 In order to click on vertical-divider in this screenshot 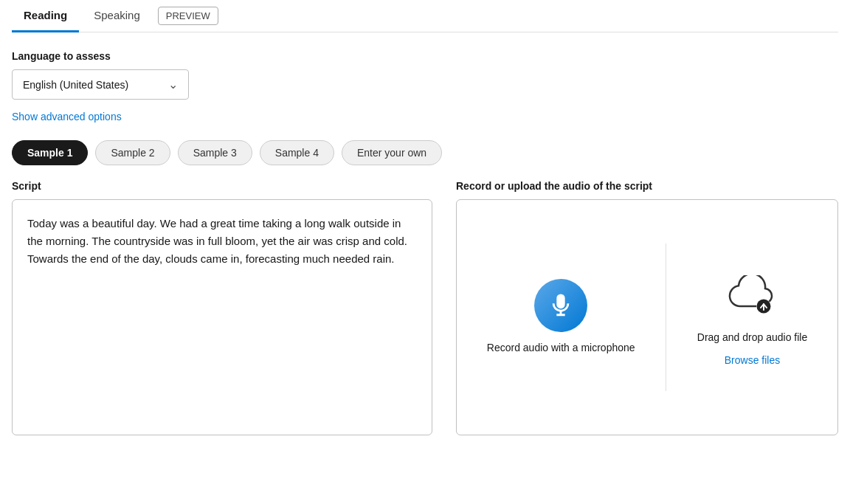, I will do `click(666, 317)`.